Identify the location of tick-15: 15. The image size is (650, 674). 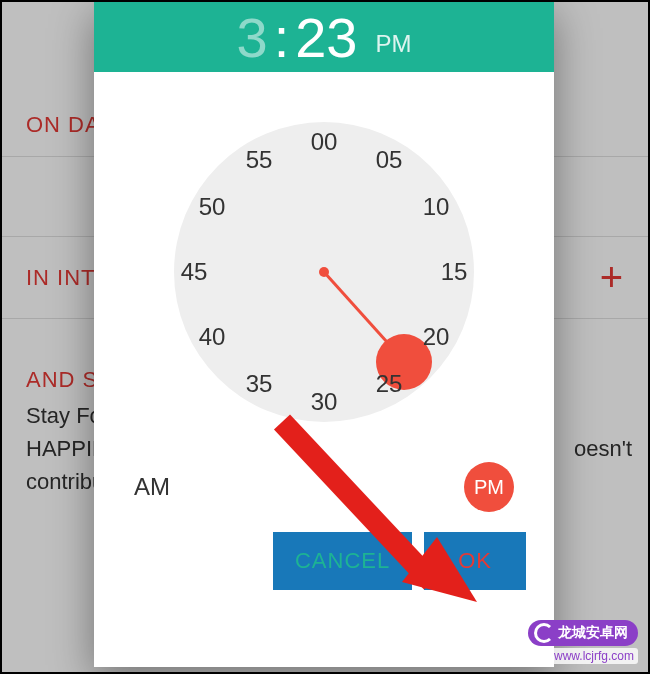
(454, 272).